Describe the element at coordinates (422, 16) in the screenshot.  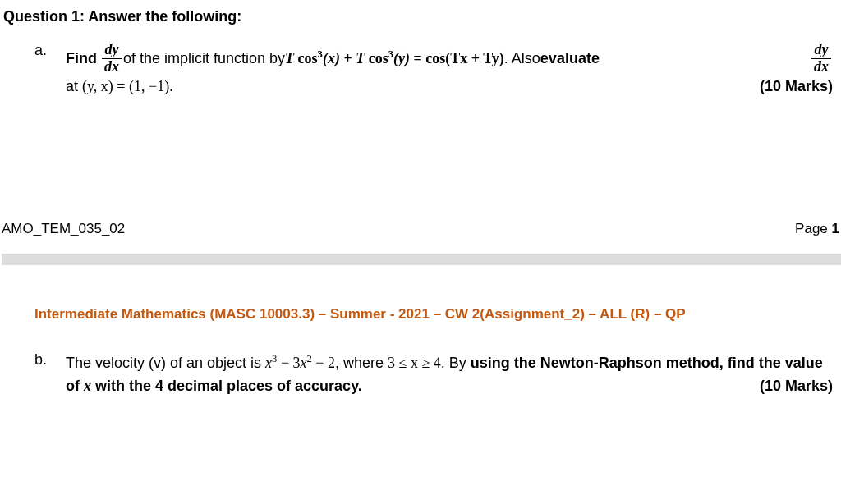
I see `question-header: Question 1: Answer the following:` at that location.